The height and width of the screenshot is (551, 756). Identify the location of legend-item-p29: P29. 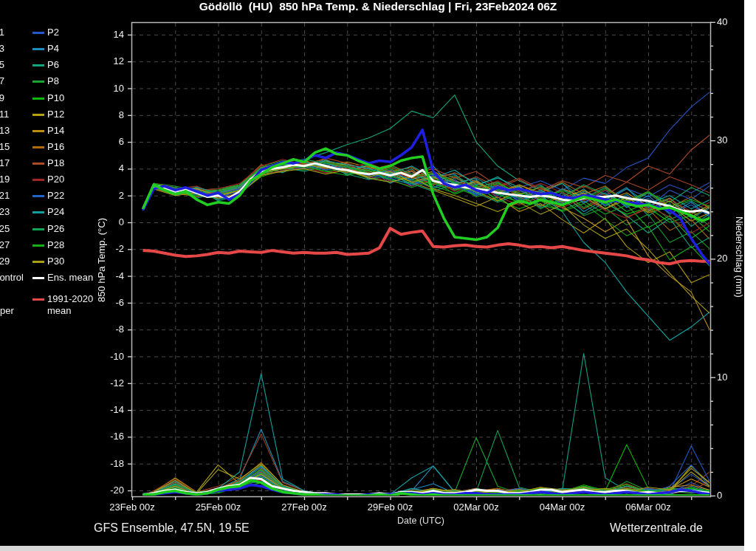
(4, 261).